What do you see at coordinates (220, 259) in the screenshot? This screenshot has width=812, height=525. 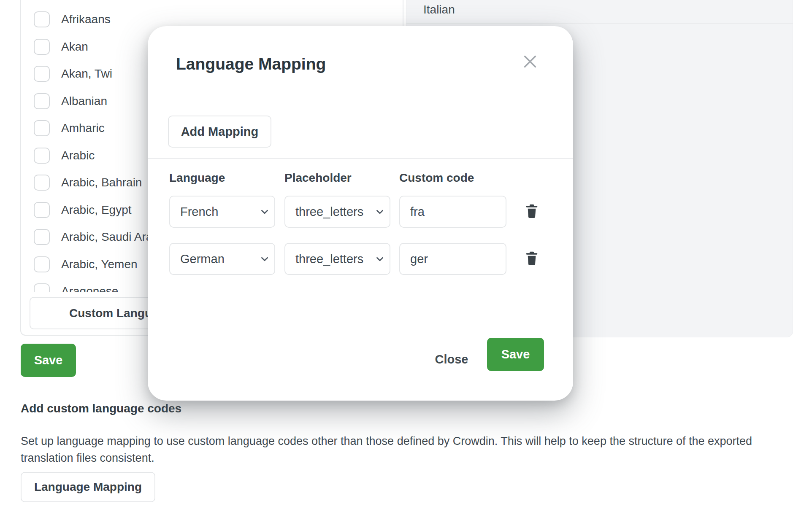 I see `language-select-value: German` at bounding box center [220, 259].